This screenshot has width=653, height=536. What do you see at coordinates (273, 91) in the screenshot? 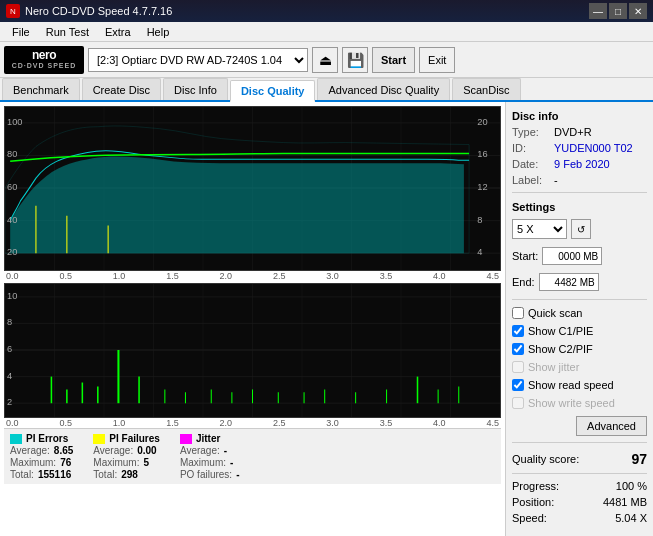
I see `tab-disc-quality: Disc Quality` at bounding box center [273, 91].